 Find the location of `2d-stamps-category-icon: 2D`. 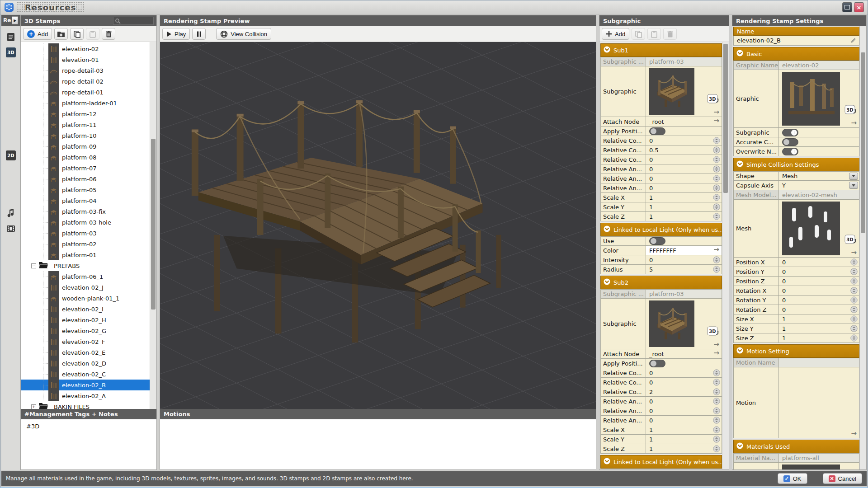

2d-stamps-category-icon: 2D is located at coordinates (11, 155).